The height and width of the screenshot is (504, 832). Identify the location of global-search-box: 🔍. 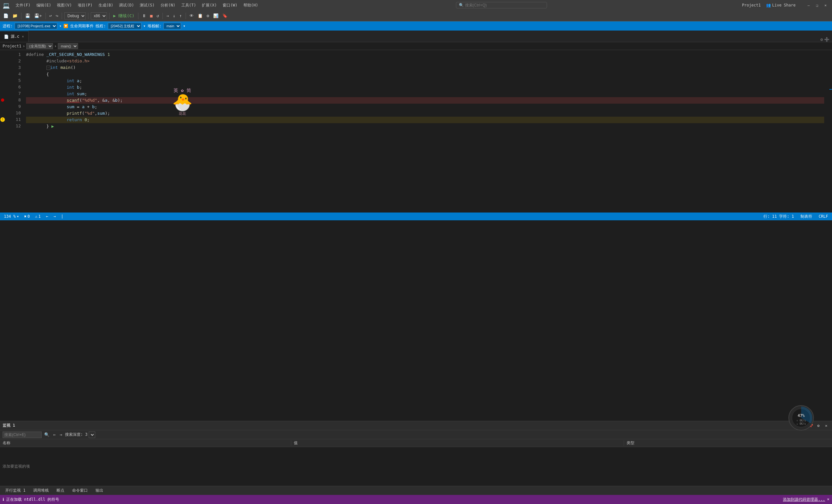
(501, 5).